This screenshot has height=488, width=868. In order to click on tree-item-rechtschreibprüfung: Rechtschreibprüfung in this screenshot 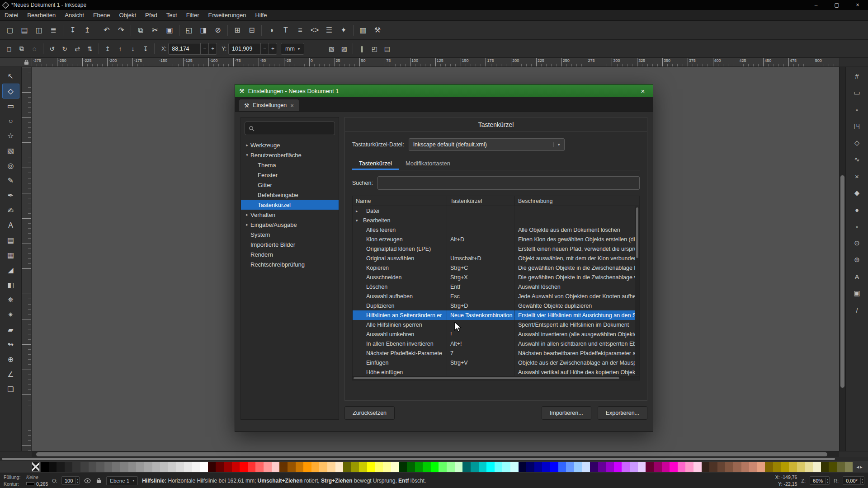, I will do `click(290, 264)`.